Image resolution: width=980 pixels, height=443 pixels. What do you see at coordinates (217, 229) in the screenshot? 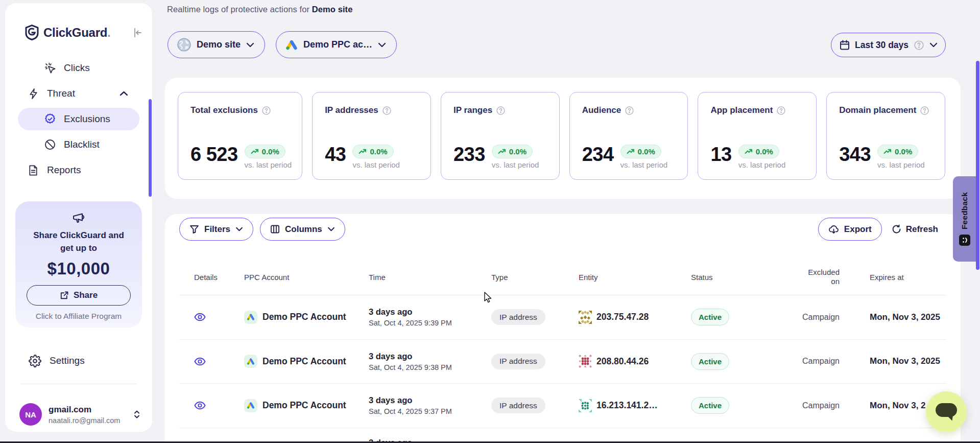
I see `filters-button: Filters` at bounding box center [217, 229].